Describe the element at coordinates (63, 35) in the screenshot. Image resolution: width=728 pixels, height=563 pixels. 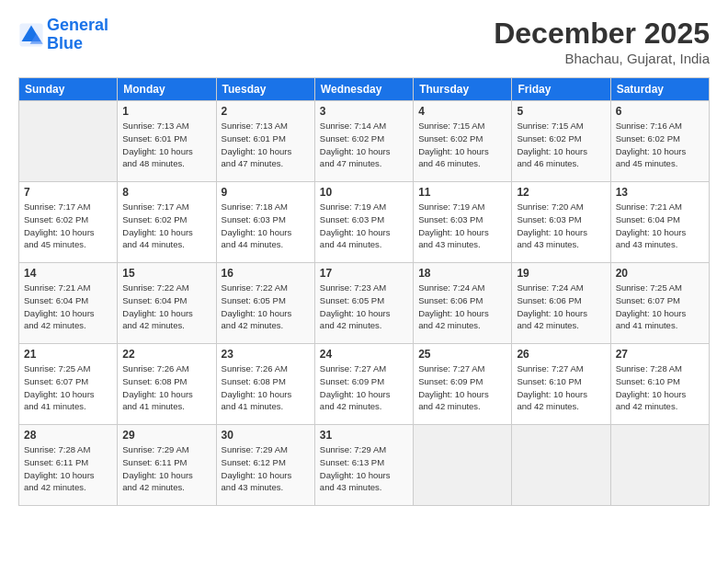
I see `logo: General Blue` at that location.